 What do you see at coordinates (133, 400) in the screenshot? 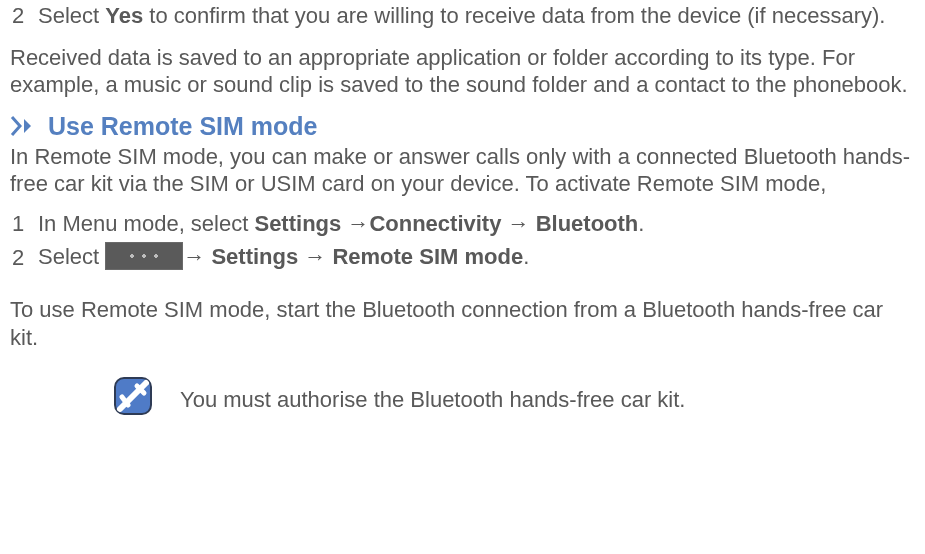
I see `note-icon` at bounding box center [133, 400].